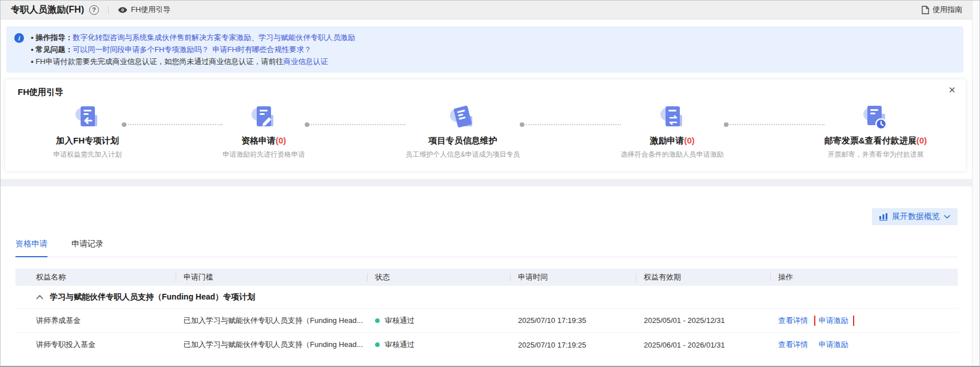 This screenshot has width=980, height=367. I want to click on doc-pencil-icon, so click(264, 118).